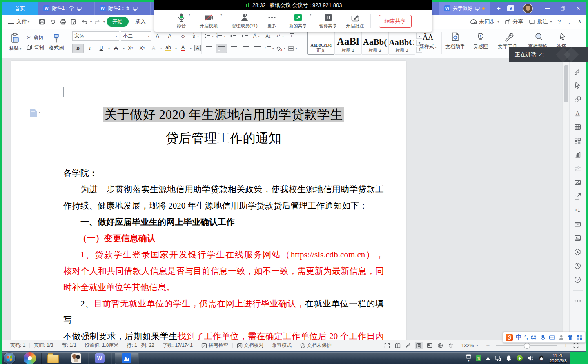 This screenshot has height=364, width=588. Describe the element at coordinates (11, 22) in the screenshot. I see `menu-icon` at that location.